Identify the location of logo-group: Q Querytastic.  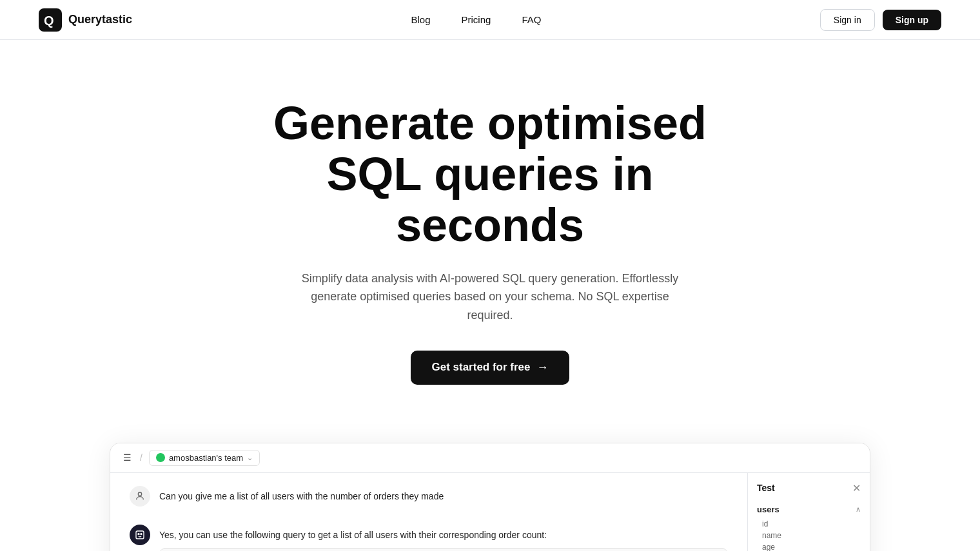
(85, 20).